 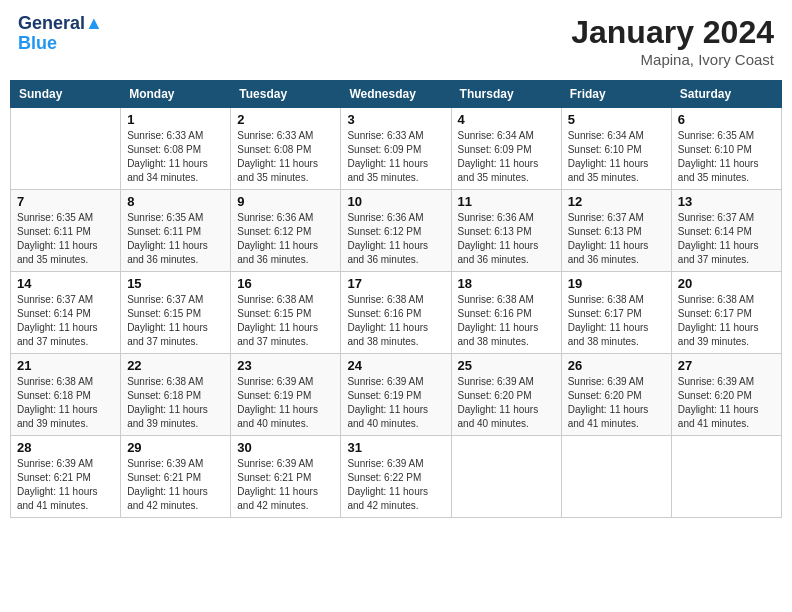 What do you see at coordinates (396, 395) in the screenshot?
I see `calendar-cell: 24Sunrise: 6:39 AMSunset: 6:19 PMDayligh…` at bounding box center [396, 395].